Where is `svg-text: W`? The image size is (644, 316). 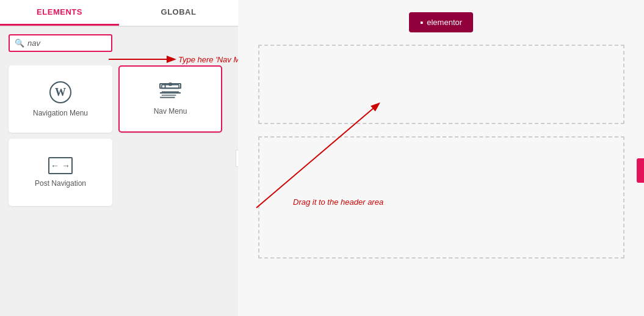
svg-text: W is located at coordinates (60, 92).